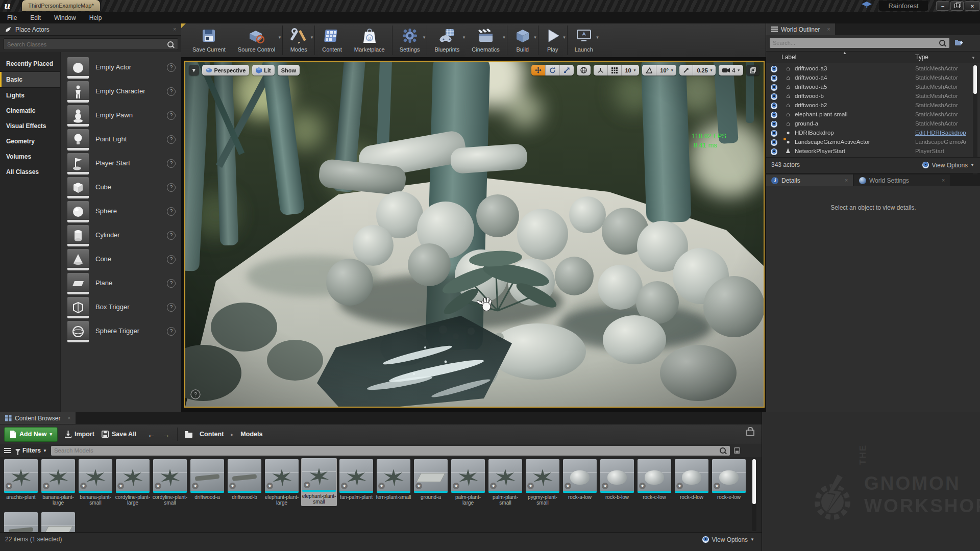 The width and height of the screenshot is (980, 551). What do you see at coordinates (686, 70) in the screenshot?
I see `scale-snap-button` at bounding box center [686, 70].